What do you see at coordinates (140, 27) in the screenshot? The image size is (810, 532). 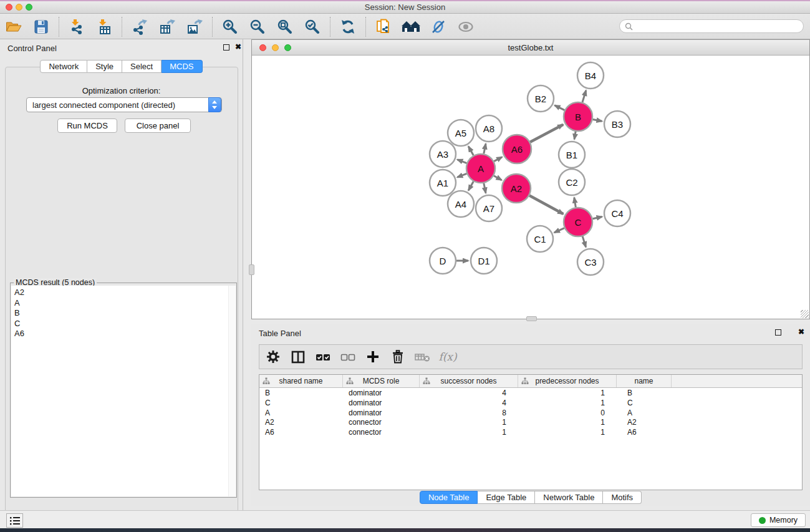 I see `export-network-icon` at bounding box center [140, 27].